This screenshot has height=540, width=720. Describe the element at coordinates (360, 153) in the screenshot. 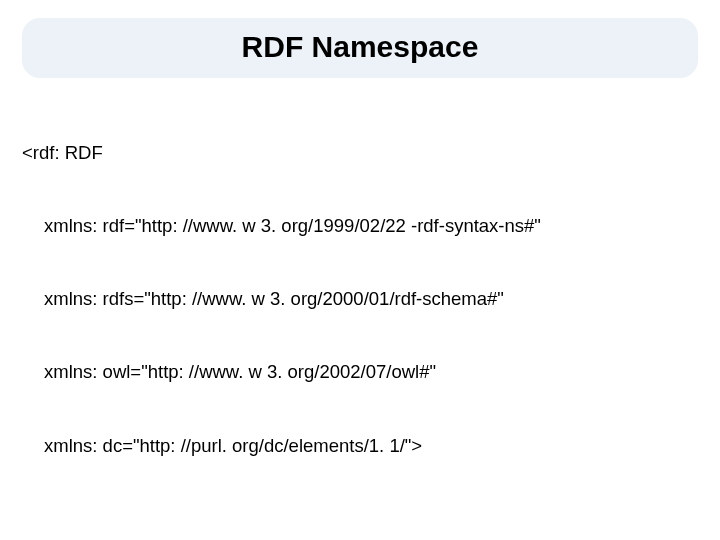

I see `code-line: <rdf: RDF` at that location.